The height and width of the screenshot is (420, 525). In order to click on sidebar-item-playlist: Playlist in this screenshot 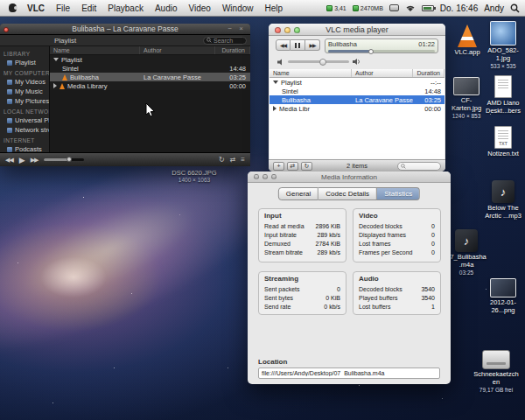, I will do `click(24, 63)`.